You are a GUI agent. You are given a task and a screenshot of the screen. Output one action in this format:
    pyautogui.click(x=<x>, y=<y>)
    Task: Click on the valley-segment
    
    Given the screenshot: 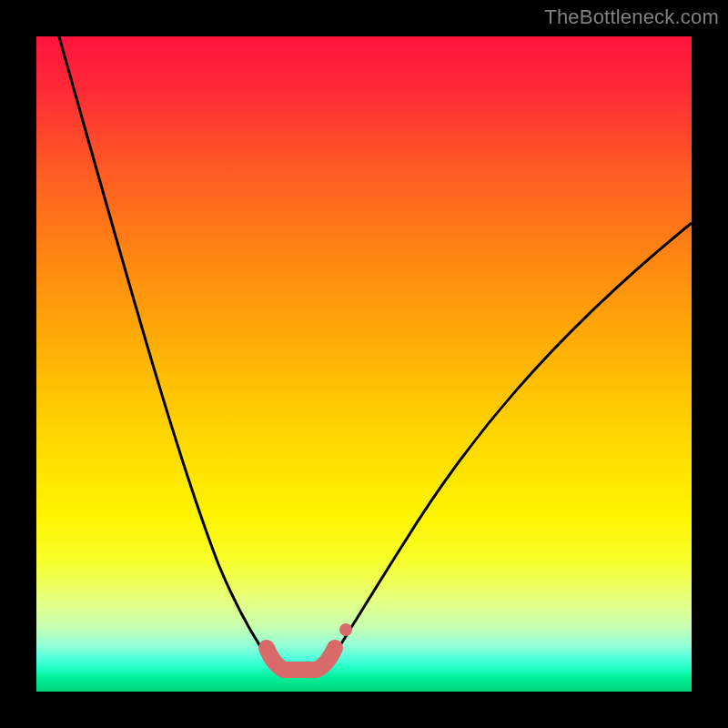 What is the action you would take?
    pyautogui.click(x=300, y=659)
    